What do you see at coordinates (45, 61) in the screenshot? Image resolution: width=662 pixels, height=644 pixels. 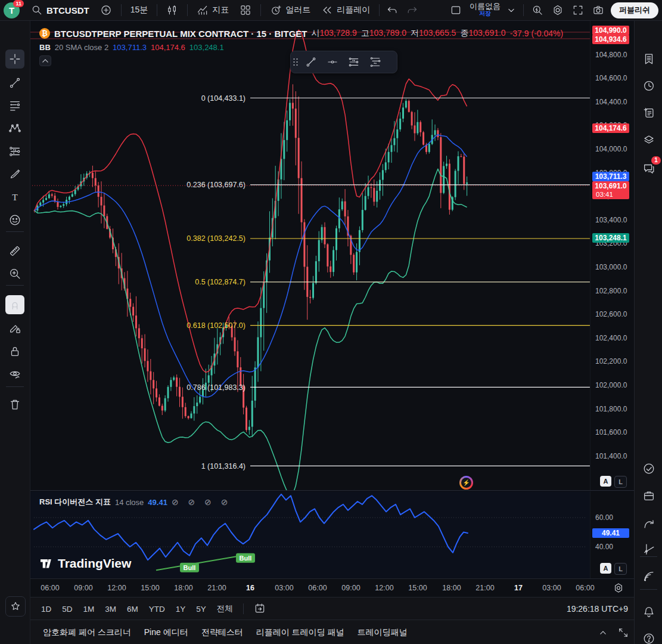 I see `legend-collapse-button` at bounding box center [45, 61].